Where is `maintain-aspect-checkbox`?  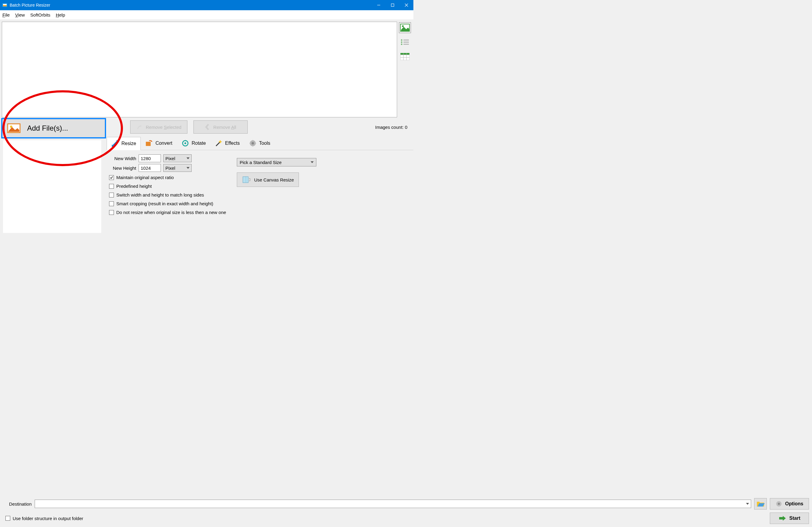 maintain-aspect-checkbox is located at coordinates (112, 178).